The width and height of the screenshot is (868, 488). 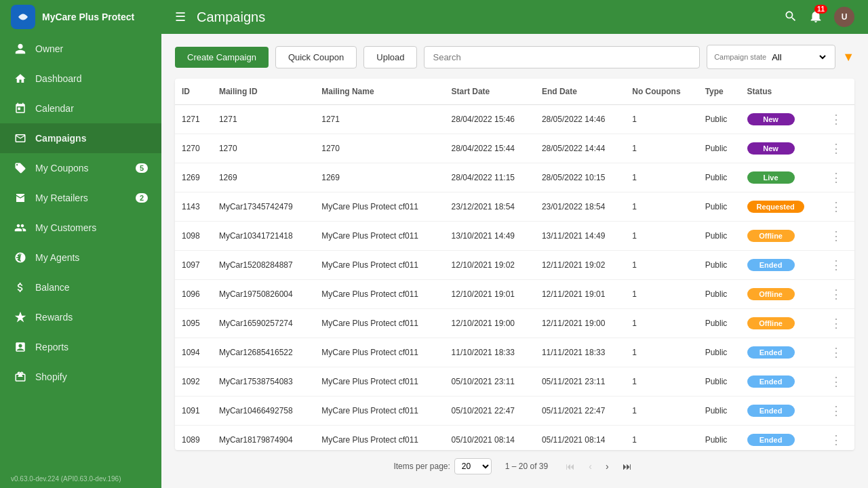 I want to click on sidebar-label-rewards: Rewards, so click(x=54, y=317).